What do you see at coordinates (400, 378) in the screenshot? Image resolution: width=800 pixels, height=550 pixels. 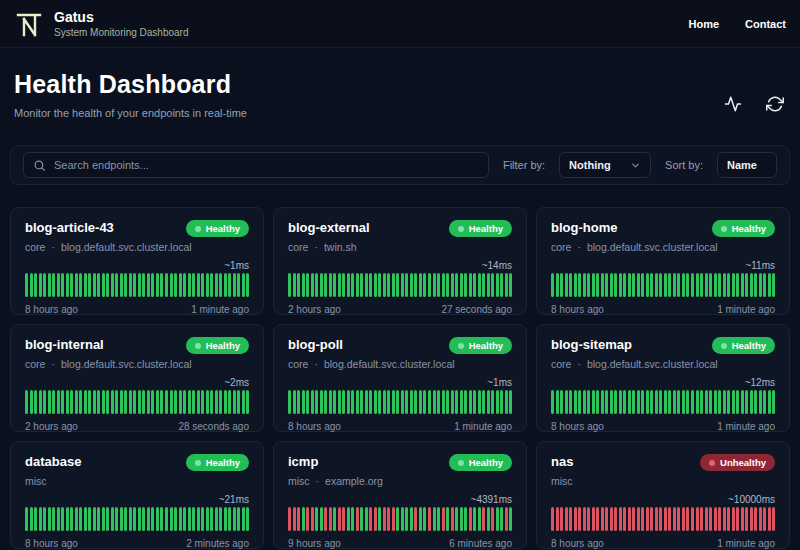 I see `endpoint-card: blog-poll Healthy core · blog.default.sv…` at bounding box center [400, 378].